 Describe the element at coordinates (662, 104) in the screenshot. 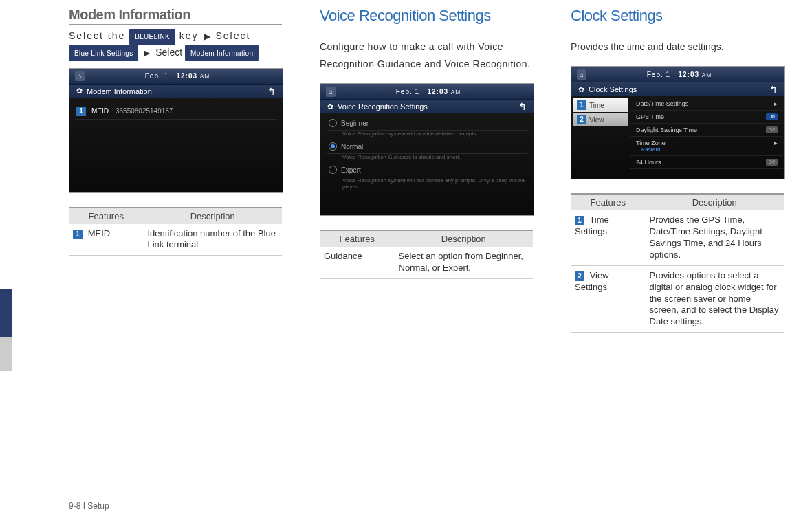

I see `setting-label: Date/Time Settings` at that location.